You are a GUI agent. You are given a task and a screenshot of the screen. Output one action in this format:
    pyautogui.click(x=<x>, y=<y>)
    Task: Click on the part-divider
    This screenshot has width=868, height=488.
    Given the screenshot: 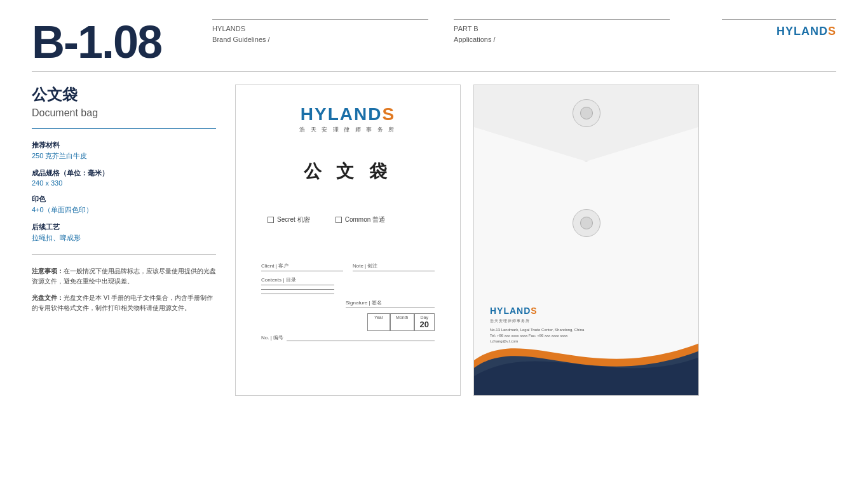 What is the action you would take?
    pyautogui.click(x=562, y=19)
    